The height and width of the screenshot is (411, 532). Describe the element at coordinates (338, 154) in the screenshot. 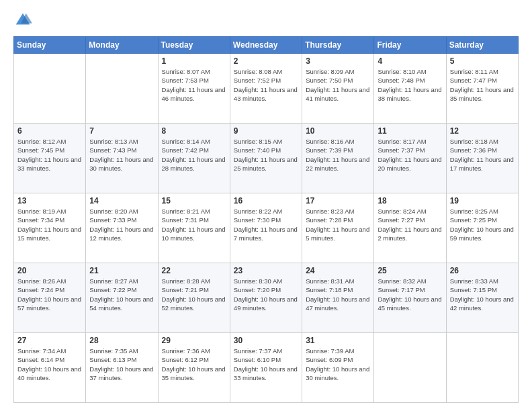

I see `day-info: Sunrise: 8:16 AM Sunset: 7:39 PM Dayligh…` at that location.